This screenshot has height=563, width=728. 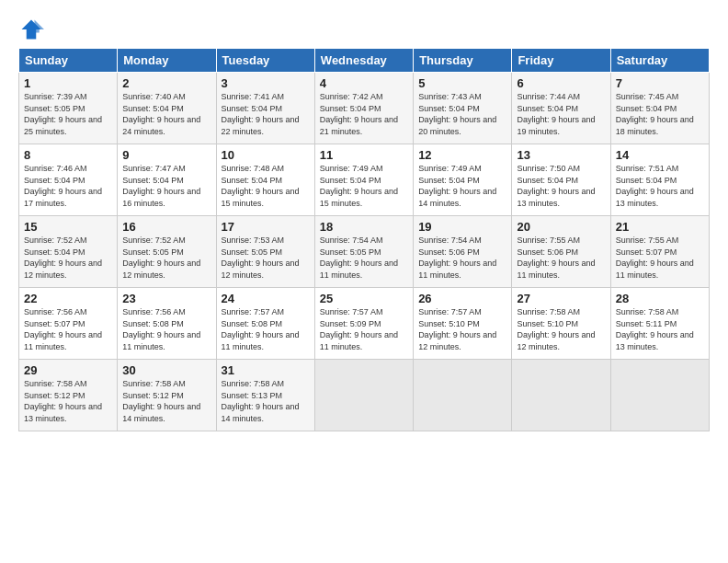 I want to click on day-number: 29, so click(x=68, y=370).